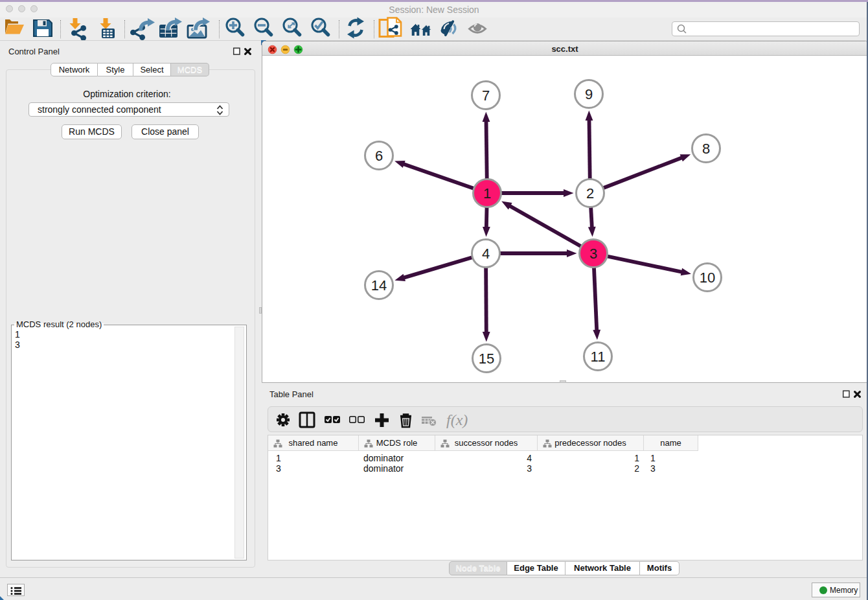 This screenshot has width=868, height=600. What do you see at coordinates (706, 149) in the screenshot?
I see `svg-text: 8` at bounding box center [706, 149].